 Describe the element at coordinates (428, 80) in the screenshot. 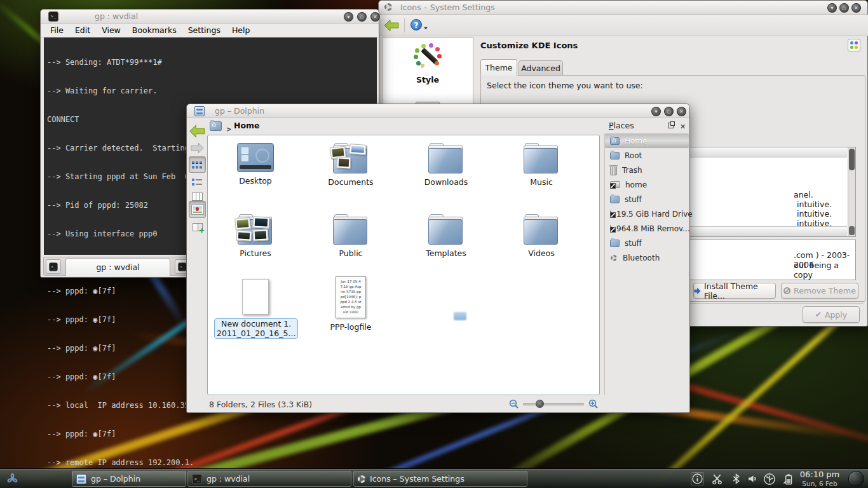

I see `sidebar-item-label: Style` at that location.